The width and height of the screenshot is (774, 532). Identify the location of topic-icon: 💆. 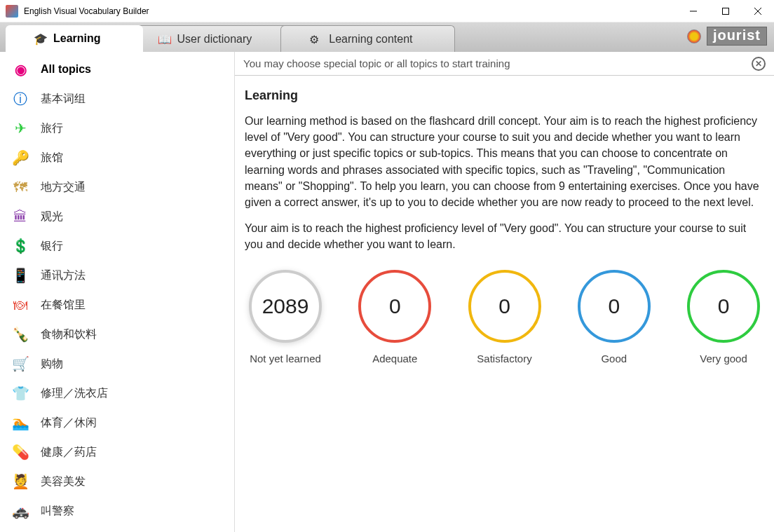
(20, 482).